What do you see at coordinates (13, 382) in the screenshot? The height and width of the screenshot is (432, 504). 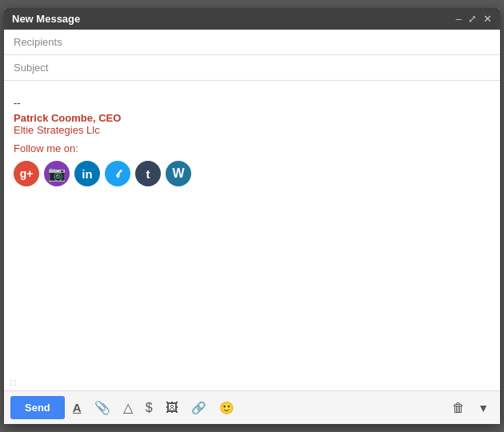 I see `resize-handle-icon: □` at bounding box center [13, 382].